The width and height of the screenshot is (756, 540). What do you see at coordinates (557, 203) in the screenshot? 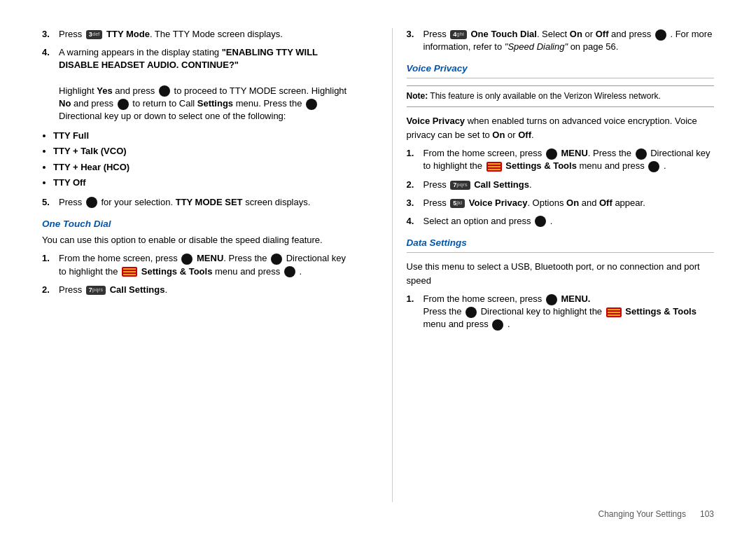
I see `vp-step3-text: Voice Privacy. Options On and Off appear…` at bounding box center [557, 203].